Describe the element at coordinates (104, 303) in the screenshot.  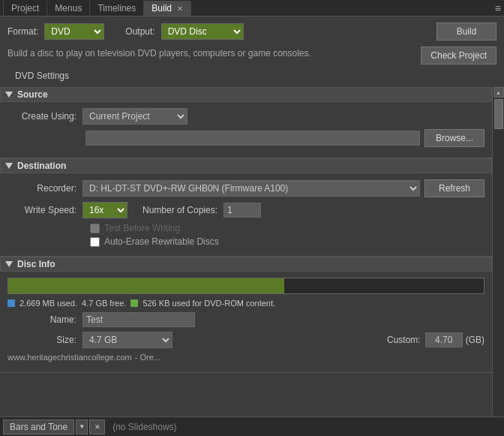
I see `free-gb-text: 4.7 GB free.` at that location.